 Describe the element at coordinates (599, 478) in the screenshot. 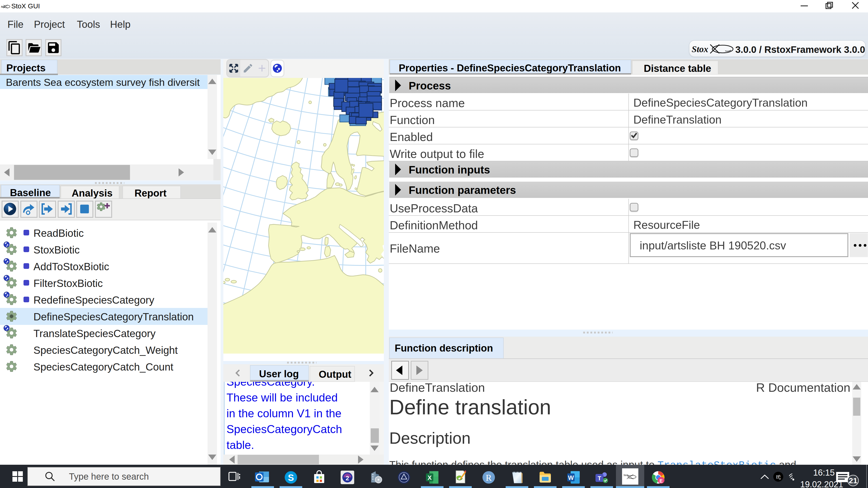

I see `svg-text: T` at that location.